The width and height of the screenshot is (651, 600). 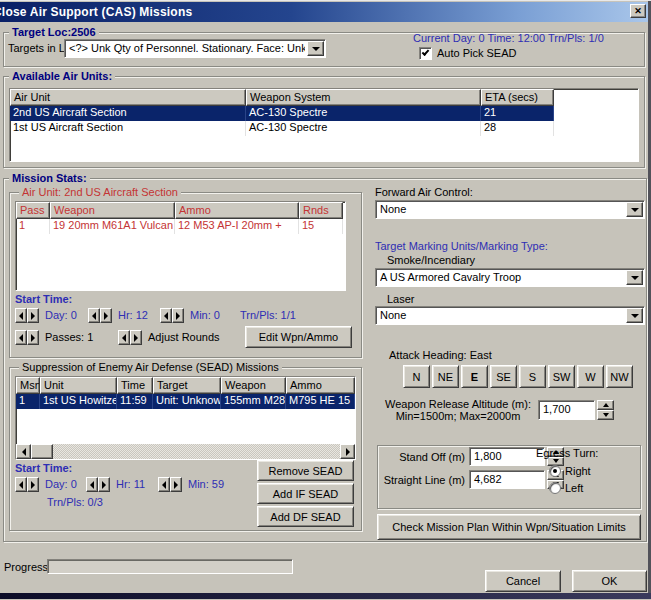 What do you see at coordinates (186, 402) in the screenshot?
I see `sead-row-selected: 1 1st US Howitzer 11:59 Unit: Unknown 15…` at bounding box center [186, 402].